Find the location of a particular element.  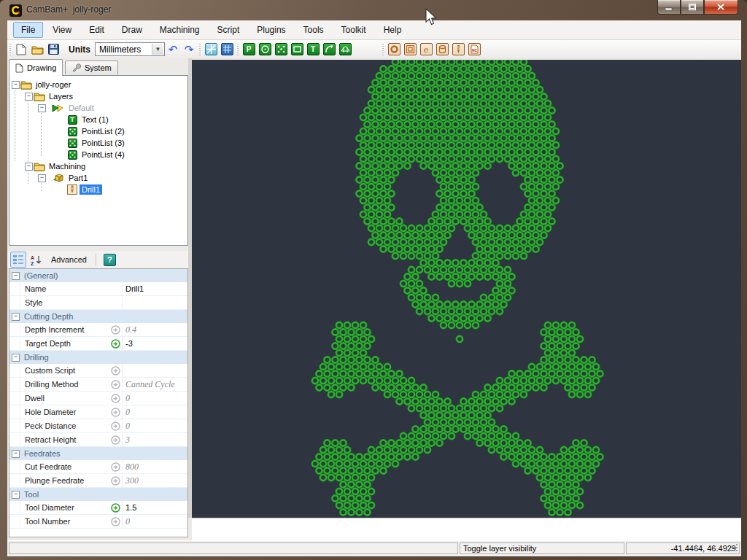

tree-node-pointlist3: PointList (3) is located at coordinates (98, 143).